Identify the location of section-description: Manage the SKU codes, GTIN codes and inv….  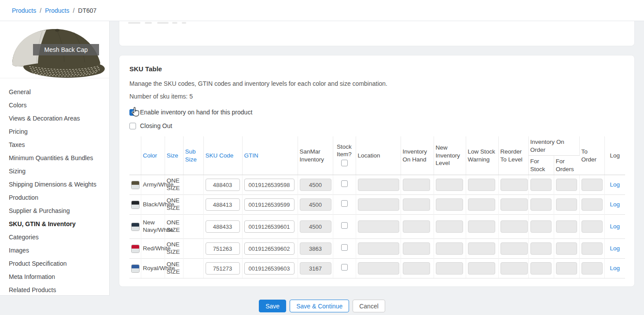
(377, 84).